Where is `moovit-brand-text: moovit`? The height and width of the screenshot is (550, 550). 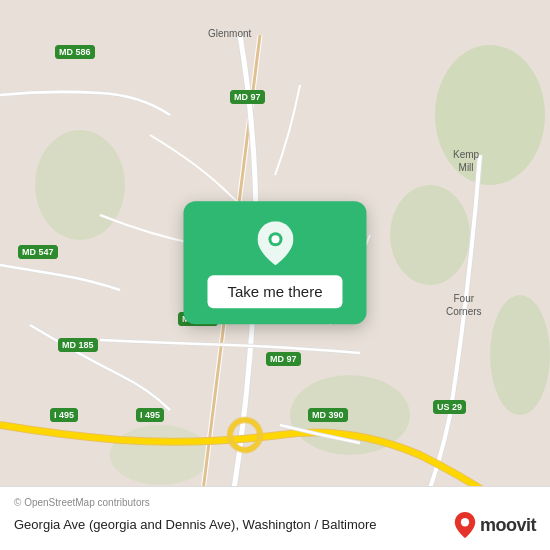 moovit-brand-text: moovit is located at coordinates (508, 526).